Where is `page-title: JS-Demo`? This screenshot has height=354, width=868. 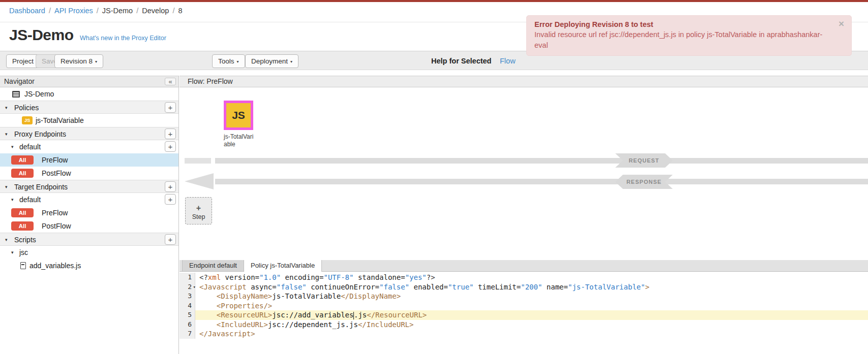
page-title: JS-Demo is located at coordinates (42, 35).